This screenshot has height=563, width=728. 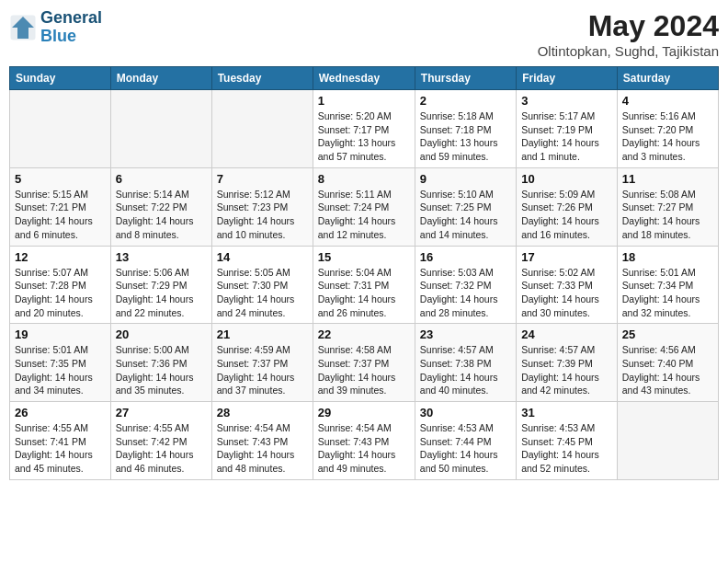 I want to click on day-number: 28, so click(x=263, y=412).